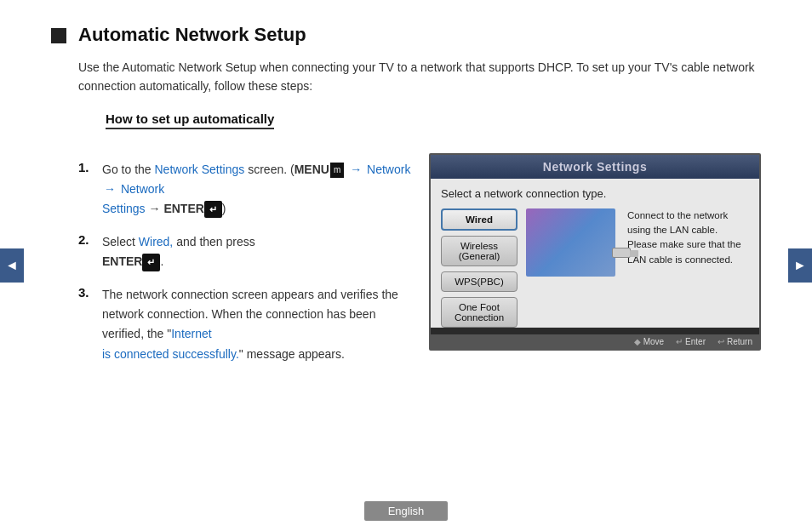  What do you see at coordinates (257, 324) in the screenshot?
I see `step-3-content: The network connection screen appears an…` at bounding box center [257, 324].